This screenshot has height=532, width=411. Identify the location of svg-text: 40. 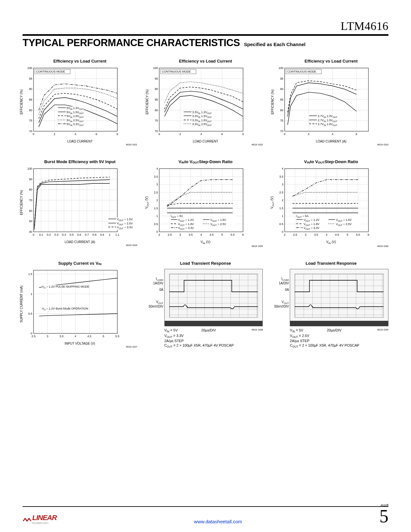
(31, 232).